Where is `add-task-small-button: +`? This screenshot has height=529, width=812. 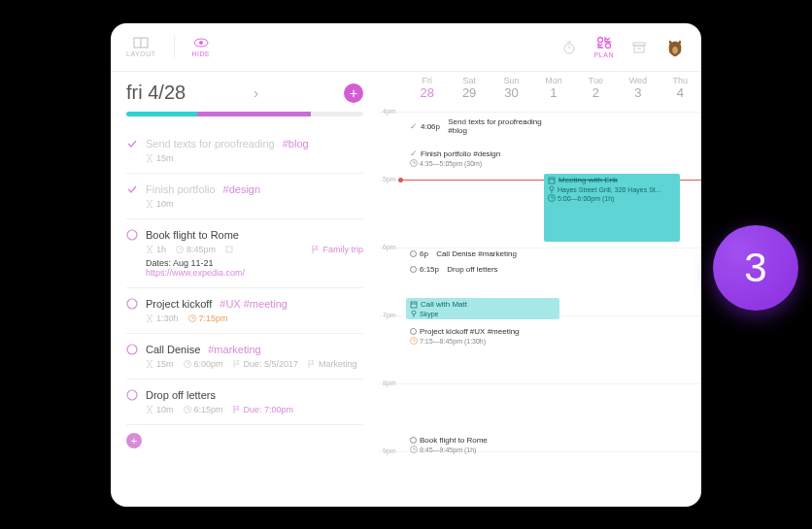 add-task-small-button: + is located at coordinates (134, 441).